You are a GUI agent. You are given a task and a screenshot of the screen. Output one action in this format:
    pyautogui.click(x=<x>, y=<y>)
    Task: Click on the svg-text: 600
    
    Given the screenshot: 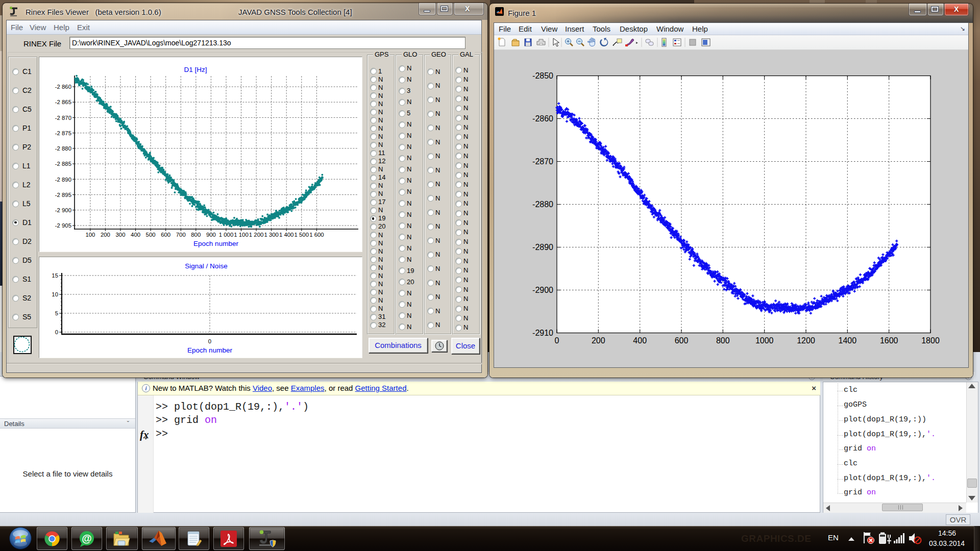 What is the action you would take?
    pyautogui.click(x=682, y=341)
    